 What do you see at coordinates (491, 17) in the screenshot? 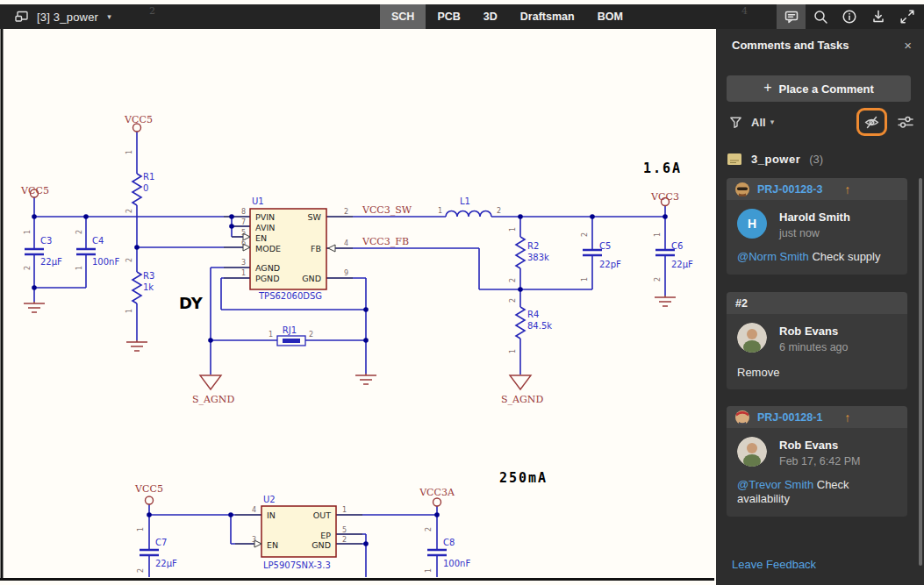
I see `tab-3d: 3D` at bounding box center [491, 17].